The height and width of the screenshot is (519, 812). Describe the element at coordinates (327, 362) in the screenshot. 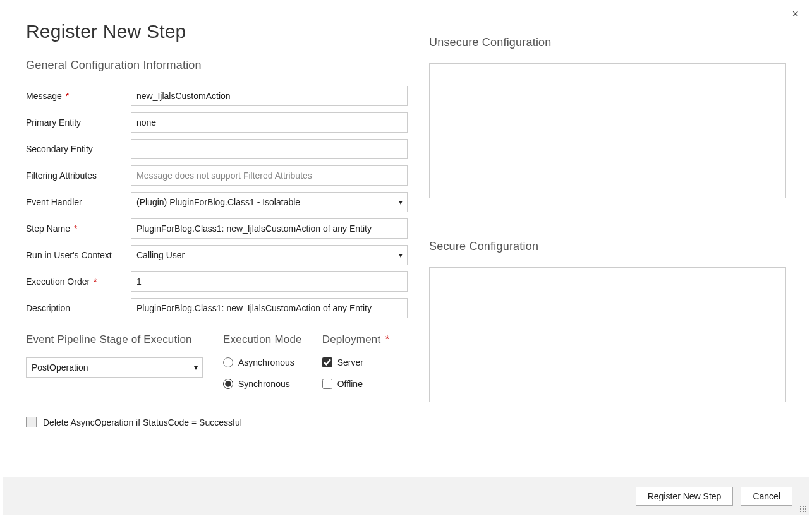

I see `server-checkbox` at that location.